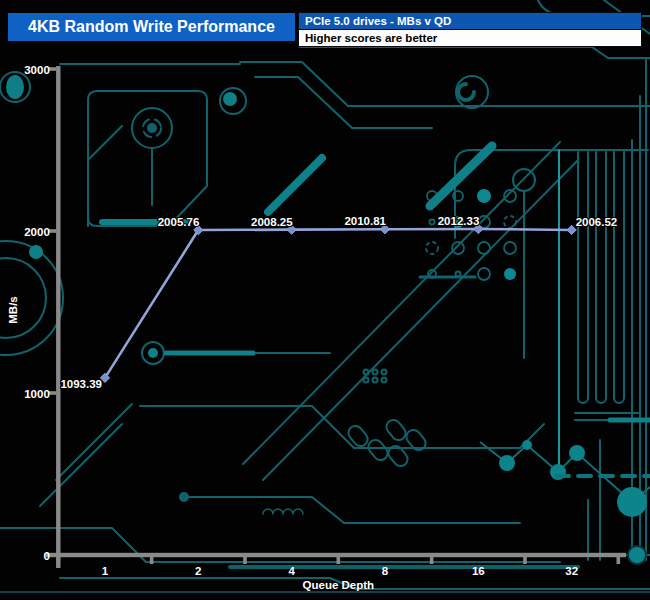  What do you see at coordinates (179, 222) in the screenshot?
I see `data-point-label: 2005.76` at bounding box center [179, 222].